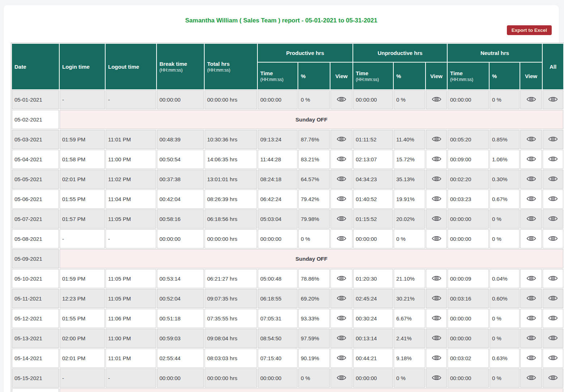 Image resolution: width=564 pixels, height=392 pixels. What do you see at coordinates (468, 199) in the screenshot?
I see `neutral-time-cell: 00:03:23` at bounding box center [468, 199].